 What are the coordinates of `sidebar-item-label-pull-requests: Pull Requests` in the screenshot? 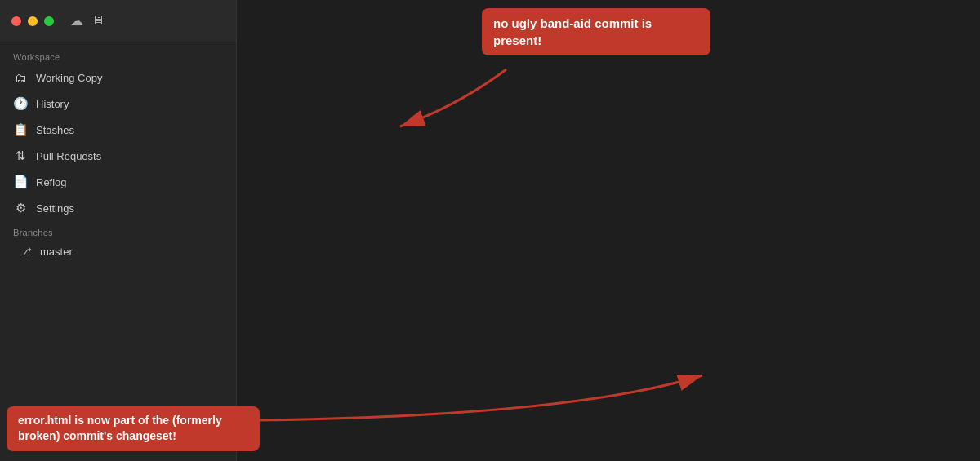 It's located at (69, 157).